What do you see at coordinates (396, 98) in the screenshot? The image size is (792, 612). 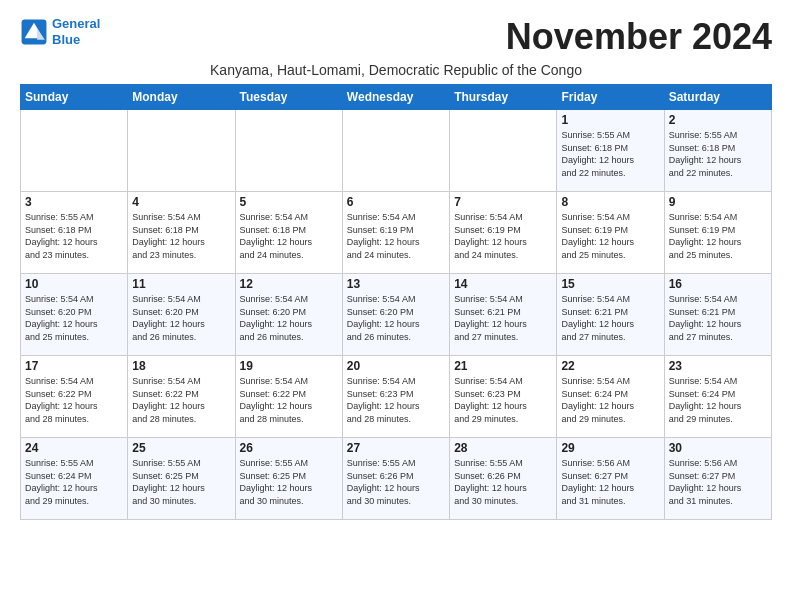 I see `day-header-wednesday: Wednesday` at bounding box center [396, 98].